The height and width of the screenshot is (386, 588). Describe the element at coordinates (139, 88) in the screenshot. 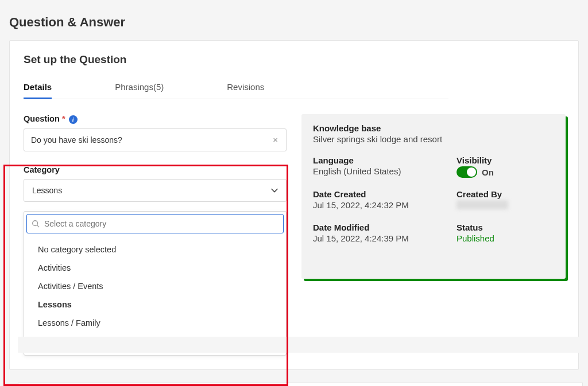

I see `tab-phrasings: Phrasings(5)` at that location.